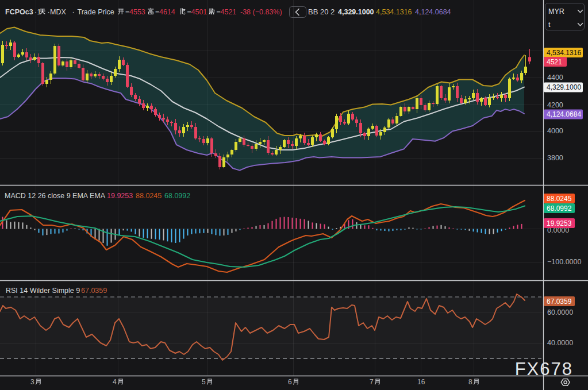  I want to click on svg-text: BB 20 2, so click(321, 11).